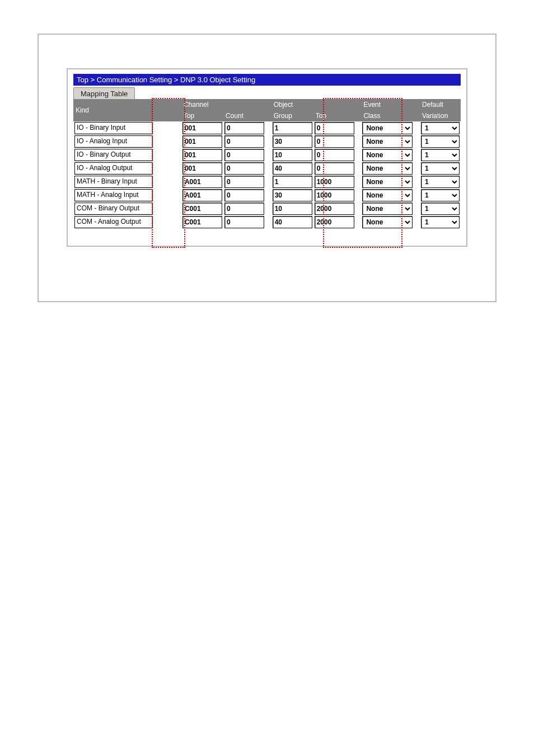 The image size is (534, 756). I want to click on kind-cell: COM - Binary Output, so click(114, 209).